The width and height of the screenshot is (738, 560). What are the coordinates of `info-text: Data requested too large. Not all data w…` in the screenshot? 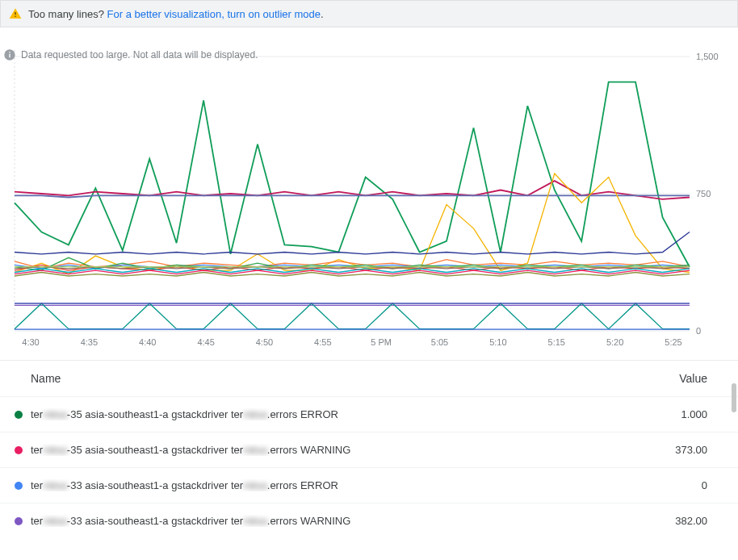 It's located at (140, 55).